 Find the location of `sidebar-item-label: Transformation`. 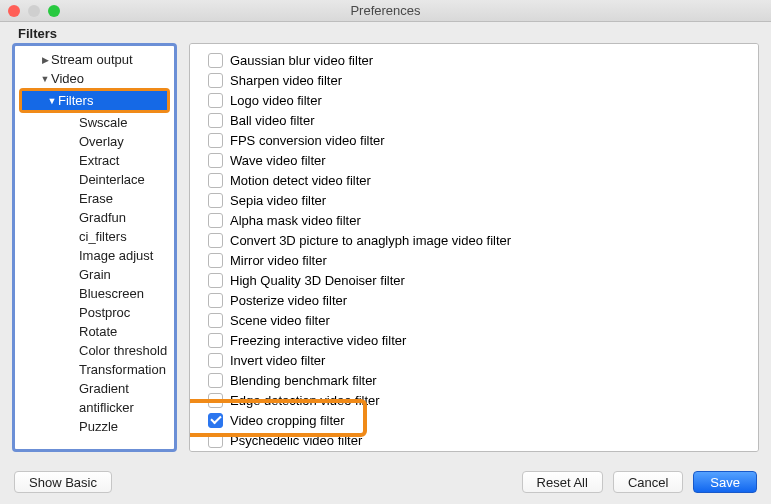

sidebar-item-label: Transformation is located at coordinates (122, 370).